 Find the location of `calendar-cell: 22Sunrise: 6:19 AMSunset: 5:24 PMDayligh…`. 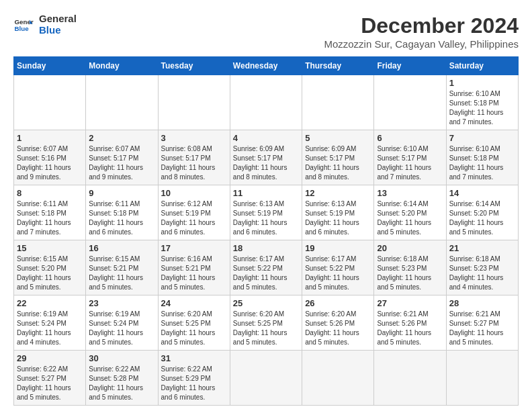

calendar-cell: 22Sunrise: 6:19 AMSunset: 5:24 PMDayligh… is located at coordinates (50, 323).